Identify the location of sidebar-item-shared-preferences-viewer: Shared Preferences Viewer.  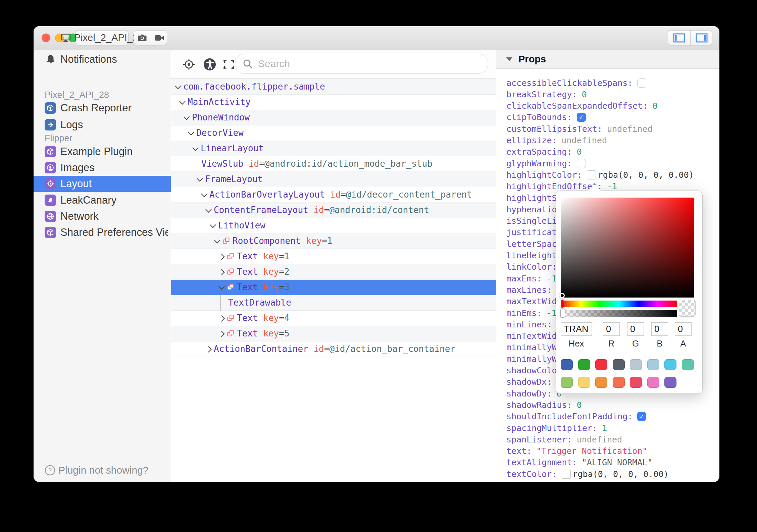
(102, 232).